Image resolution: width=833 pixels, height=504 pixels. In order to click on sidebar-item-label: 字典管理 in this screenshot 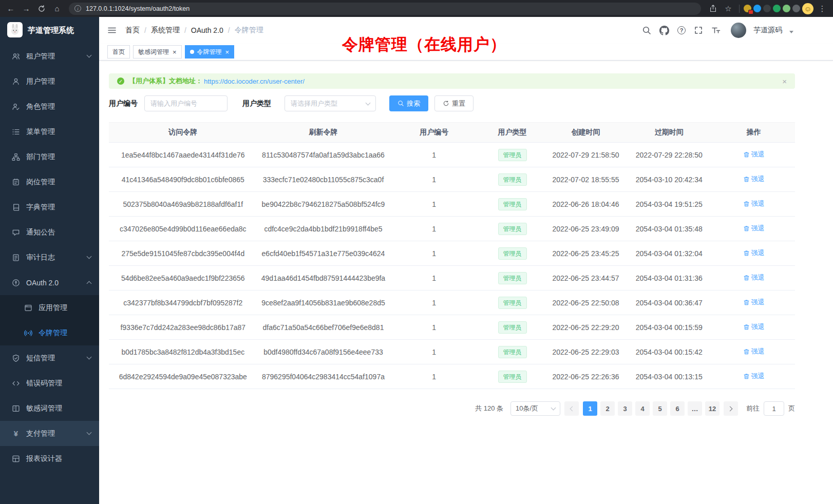, I will do `click(41, 207)`.